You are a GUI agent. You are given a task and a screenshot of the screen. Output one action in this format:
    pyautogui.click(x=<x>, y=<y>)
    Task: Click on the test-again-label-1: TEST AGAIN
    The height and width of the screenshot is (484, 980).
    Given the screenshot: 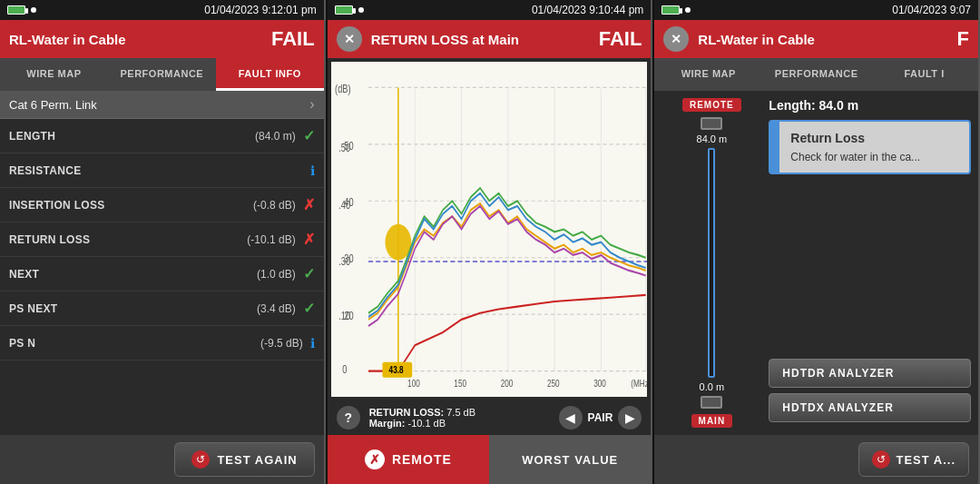 What is the action you would take?
    pyautogui.click(x=257, y=459)
    